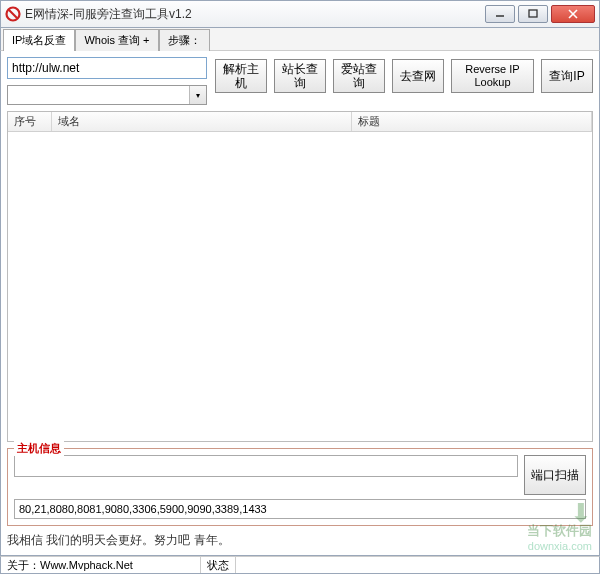 Image resolution: width=600 pixels, height=574 pixels. I want to click on ports-input, so click(300, 509).